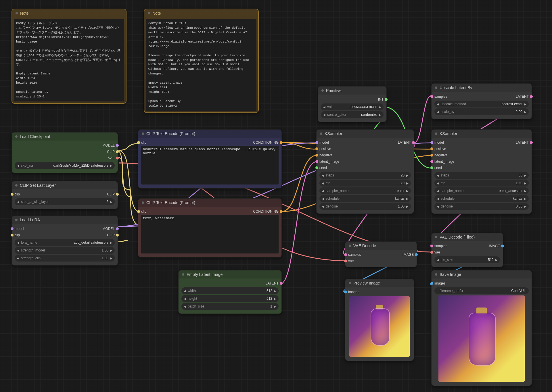 The image size is (552, 392). What do you see at coordinates (482, 134) in the screenshot?
I see `ksampler-2-header: KSampler` at bounding box center [482, 134].